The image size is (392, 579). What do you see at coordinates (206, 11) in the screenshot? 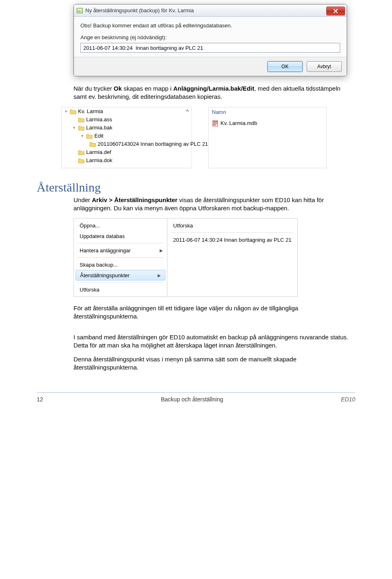
I see `dialog-title: Ny återställningspunkt (backup) för Kv. …` at bounding box center [206, 11].